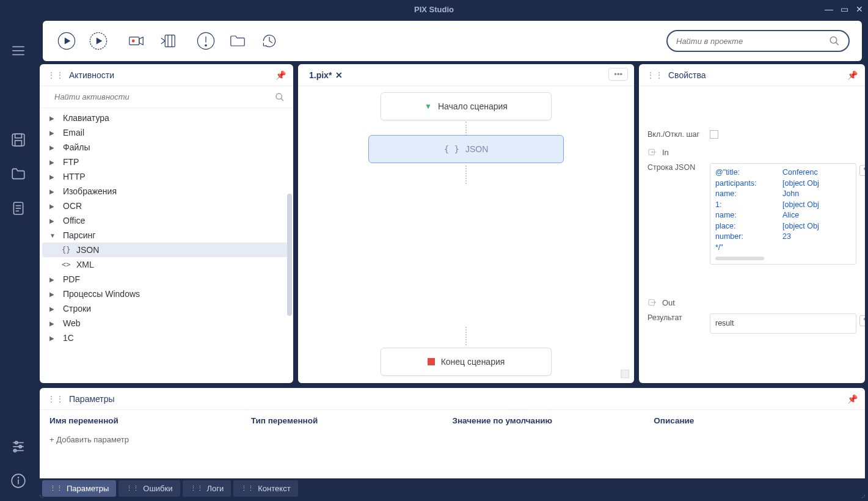  What do you see at coordinates (352, 420) in the screenshot?
I see `col-type: Тип переменной` at bounding box center [352, 420].